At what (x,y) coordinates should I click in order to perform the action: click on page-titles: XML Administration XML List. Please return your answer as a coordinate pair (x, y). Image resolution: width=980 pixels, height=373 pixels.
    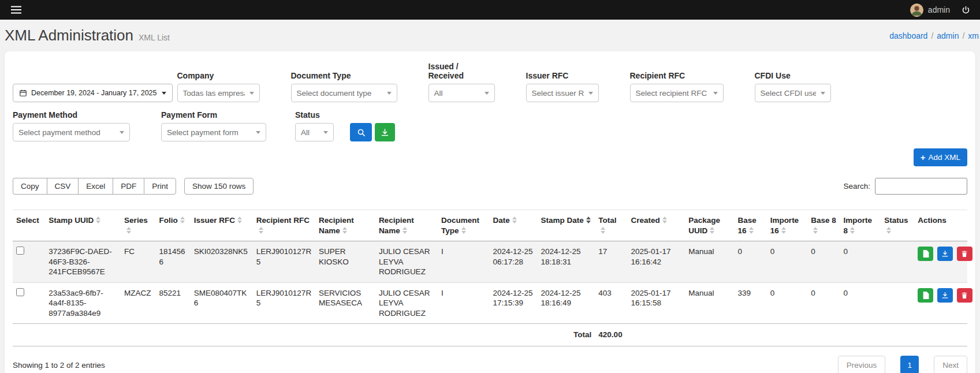
    Looking at the image, I should click on (87, 36).